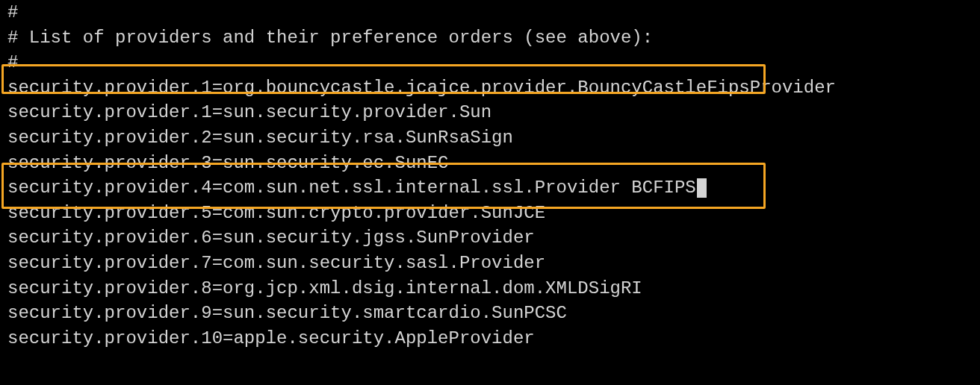  I want to click on code-line: security.provider.2=sun.security.rsa.Sun…, so click(490, 138).